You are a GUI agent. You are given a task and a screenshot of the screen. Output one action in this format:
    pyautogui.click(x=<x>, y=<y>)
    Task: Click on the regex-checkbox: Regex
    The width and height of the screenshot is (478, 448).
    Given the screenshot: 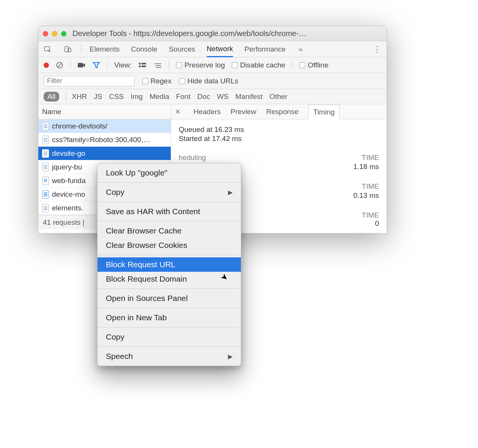 What is the action you would take?
    pyautogui.click(x=157, y=81)
    